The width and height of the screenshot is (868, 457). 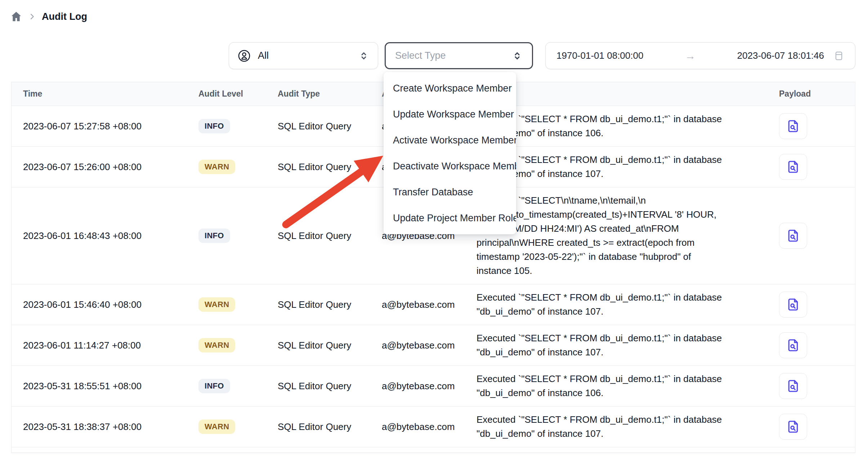 I want to click on header-audit-type: Audit Type, so click(x=330, y=94).